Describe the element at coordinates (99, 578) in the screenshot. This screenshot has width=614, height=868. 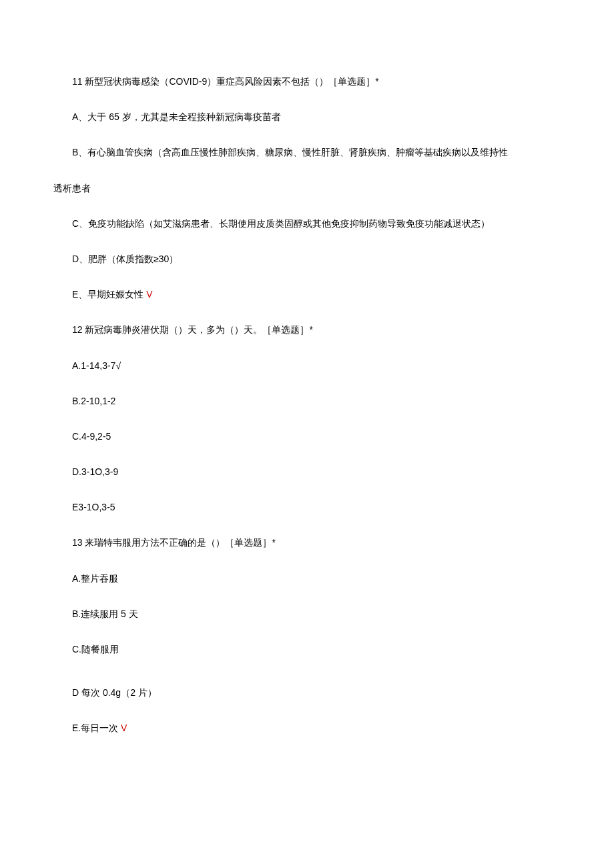
I see `option-text: 整片吞服` at that location.